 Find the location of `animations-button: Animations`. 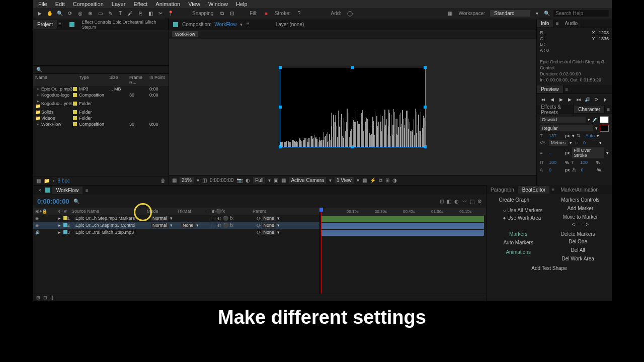

animations-button: Animations is located at coordinates (518, 252).